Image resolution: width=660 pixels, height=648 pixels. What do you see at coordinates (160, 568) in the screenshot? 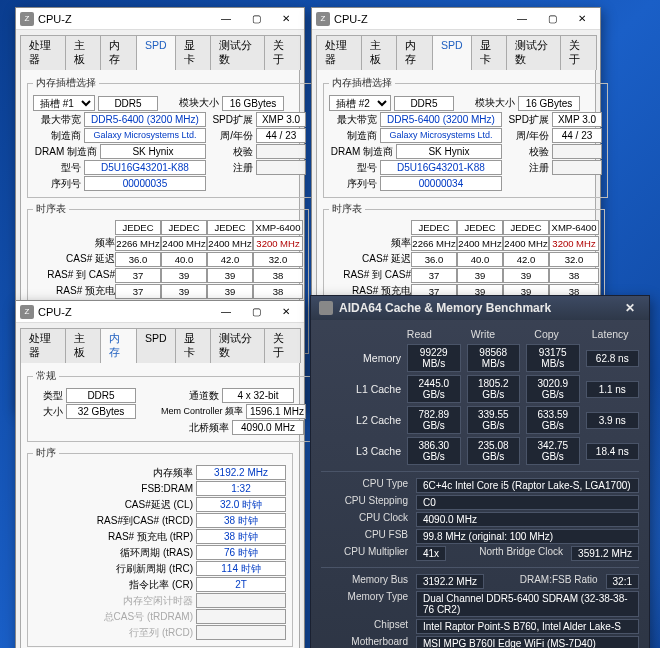
I see `mem-timing-row: 行刷新周期 (tRC)114 时钟` at bounding box center [160, 568].